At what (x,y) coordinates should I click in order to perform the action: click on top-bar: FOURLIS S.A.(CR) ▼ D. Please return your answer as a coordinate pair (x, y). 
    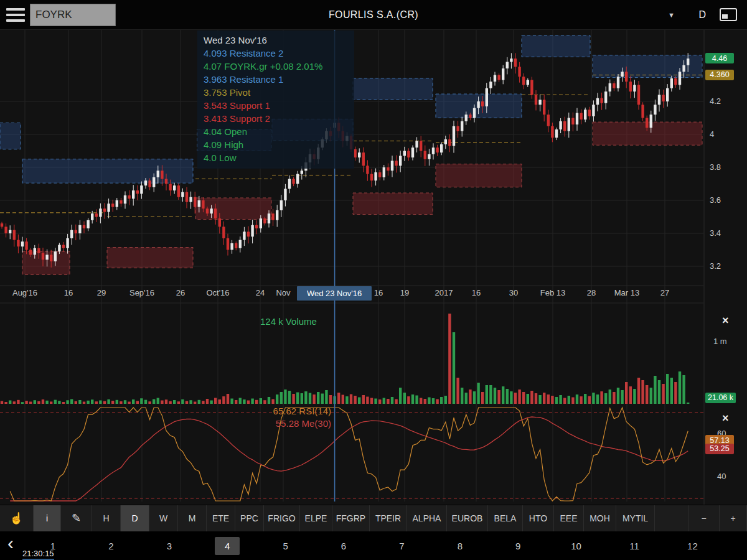
    Looking at the image, I should click on (374, 15).